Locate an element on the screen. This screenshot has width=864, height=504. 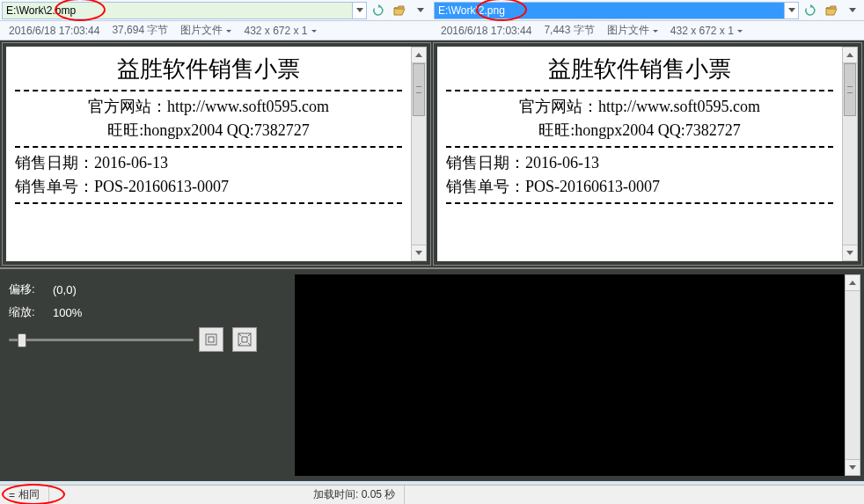
right-path-input is located at coordinates (609, 11).